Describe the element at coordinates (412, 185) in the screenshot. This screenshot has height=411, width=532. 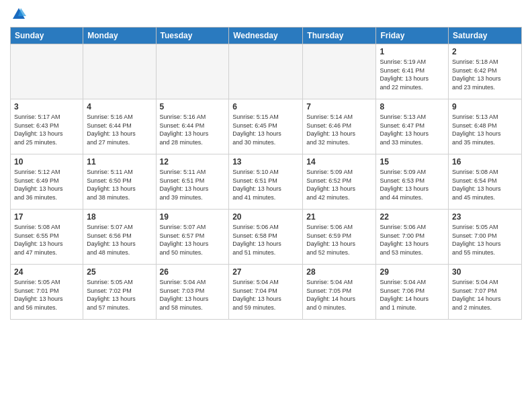
I see `day-info: Sunrise: 5:09 AM Sunset: 6:53 PM Dayligh…` at that location.